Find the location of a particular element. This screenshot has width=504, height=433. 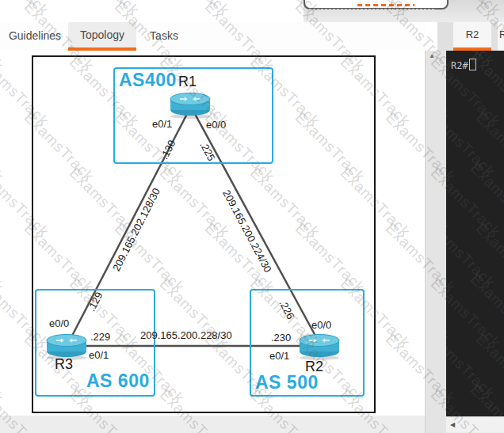

as500-label: AS 500 is located at coordinates (287, 383).